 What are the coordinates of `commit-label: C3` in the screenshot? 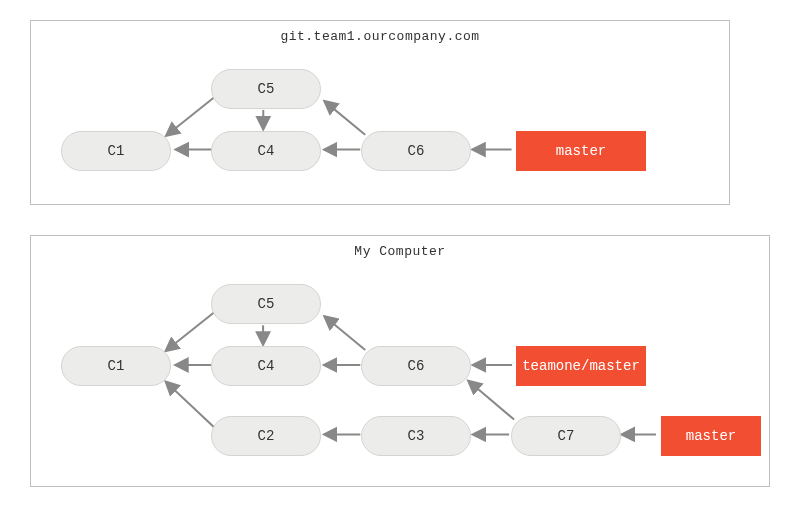 It's located at (416, 436).